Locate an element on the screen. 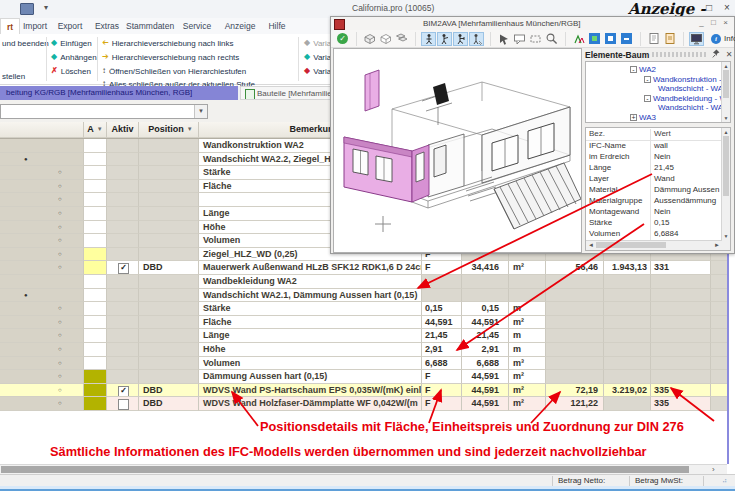 This screenshot has width=735, height=491. horizontal-scrollbar: › is located at coordinates (364, 469).